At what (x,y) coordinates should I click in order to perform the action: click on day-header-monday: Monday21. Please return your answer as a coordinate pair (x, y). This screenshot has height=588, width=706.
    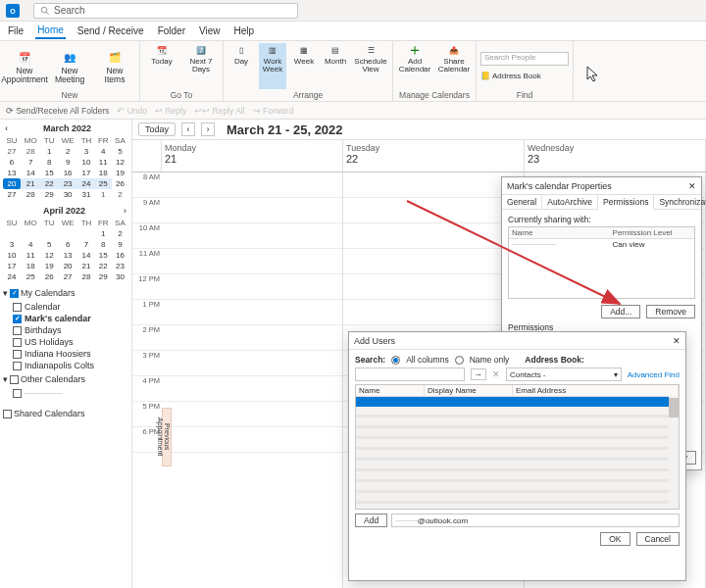
    Looking at the image, I should click on (253, 156).